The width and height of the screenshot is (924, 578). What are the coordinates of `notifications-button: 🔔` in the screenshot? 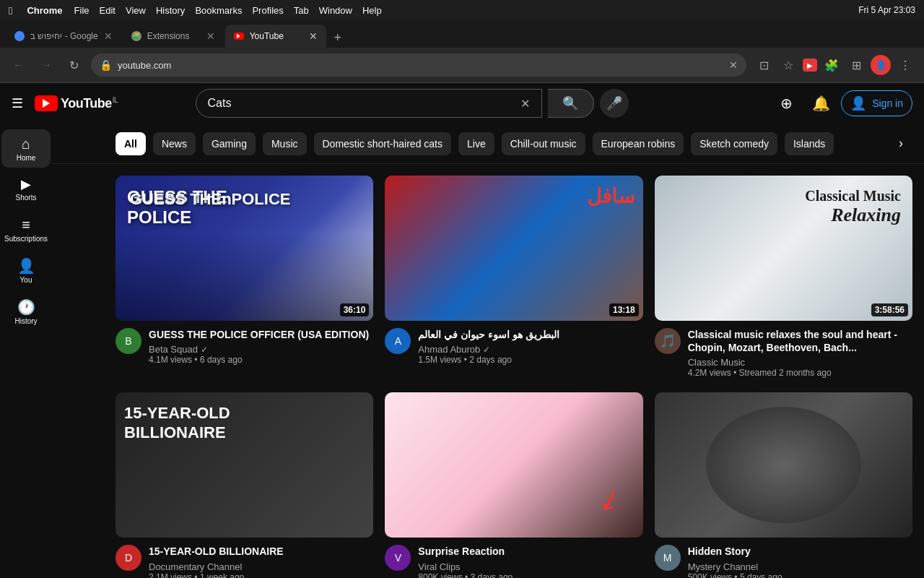 It's located at (821, 103).